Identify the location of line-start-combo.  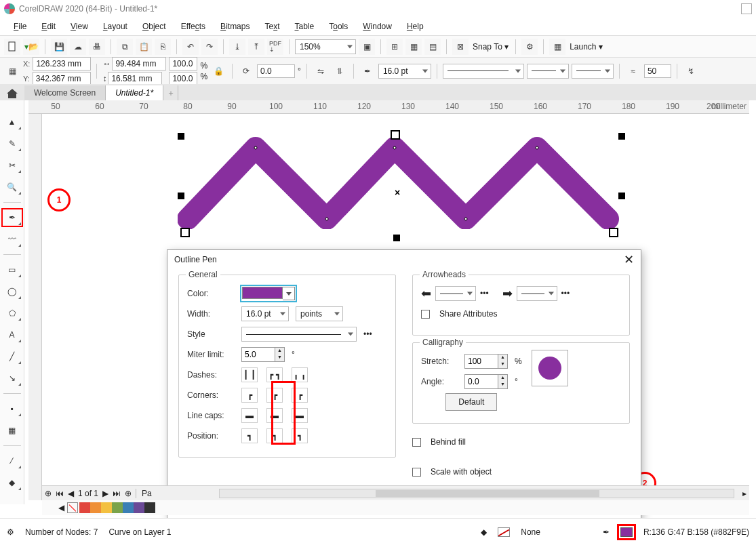
(483, 71).